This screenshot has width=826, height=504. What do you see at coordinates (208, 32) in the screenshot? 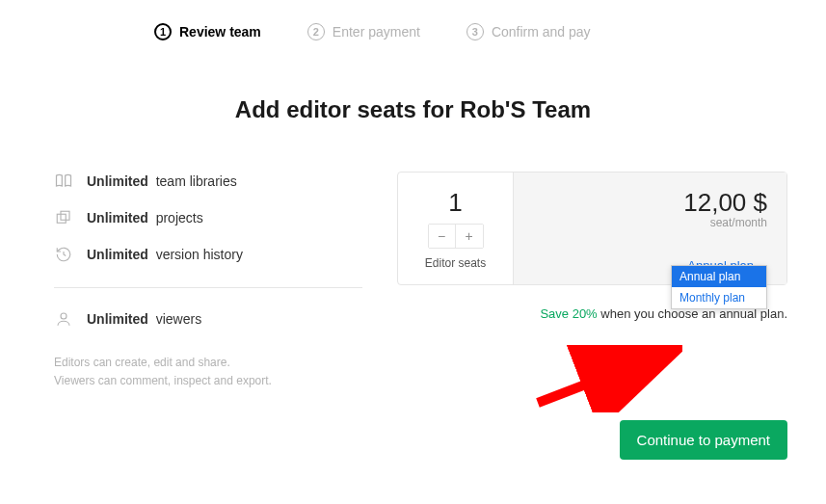
I see `step-review-team: 1 Review team` at bounding box center [208, 32].